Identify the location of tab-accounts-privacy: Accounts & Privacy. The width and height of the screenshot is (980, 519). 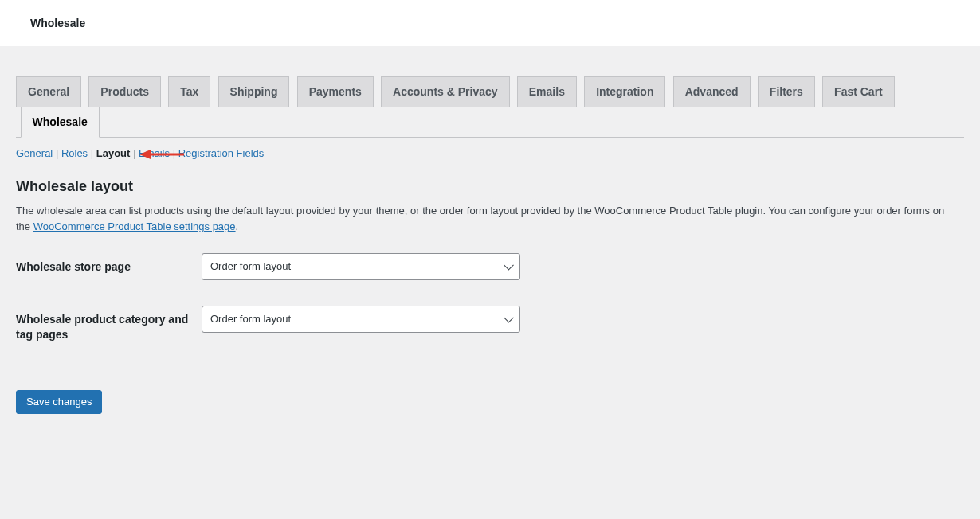
(445, 92).